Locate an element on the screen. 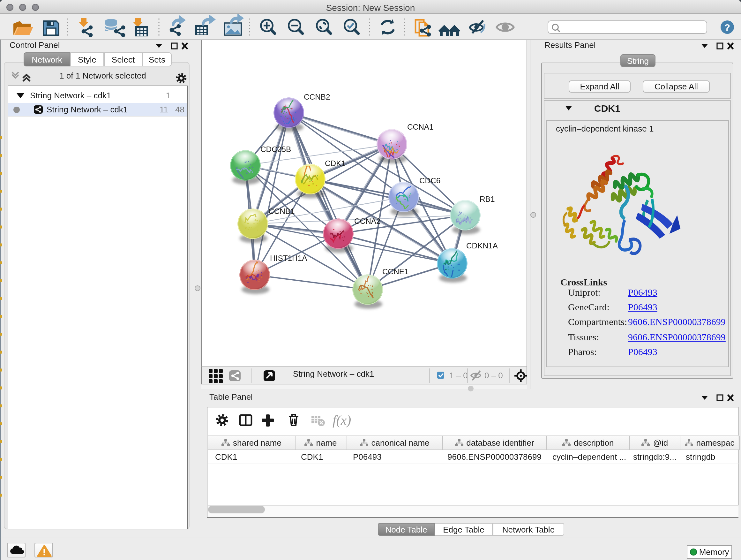  svg-text: RB1 is located at coordinates (487, 199).